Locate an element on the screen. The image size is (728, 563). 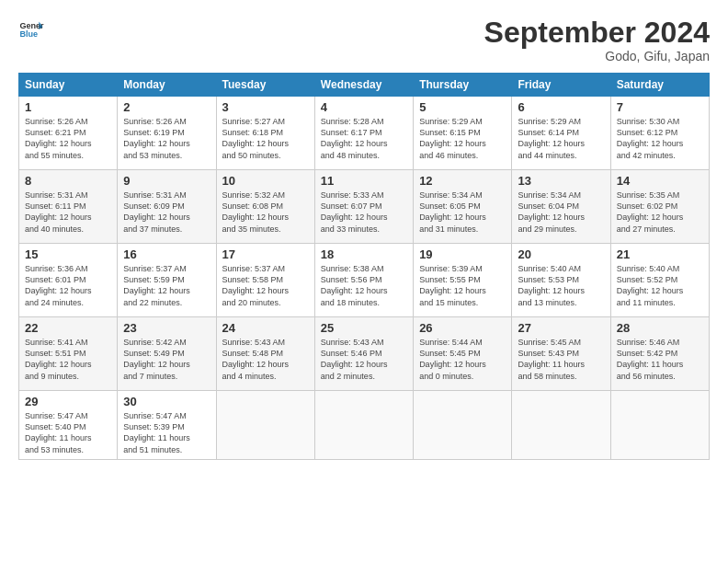
day-number: 17 is located at coordinates (266, 254).